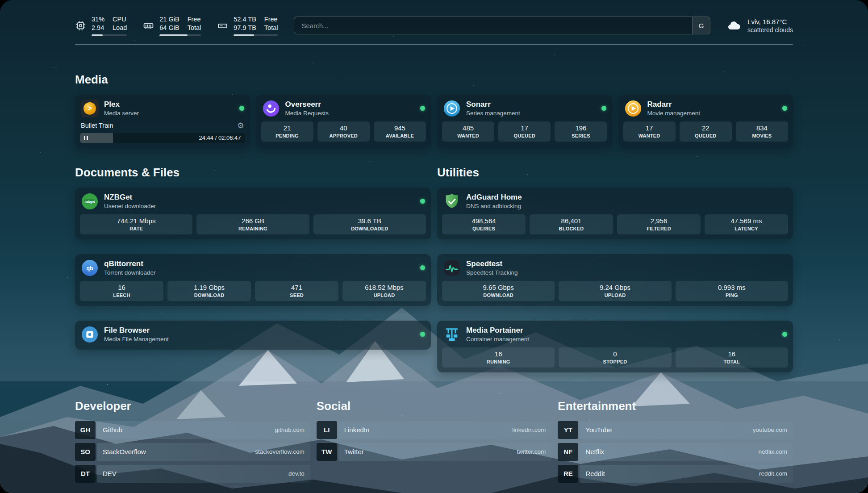 The height and width of the screenshot is (493, 868). I want to click on settings-gear-icon: ⚙, so click(240, 126).